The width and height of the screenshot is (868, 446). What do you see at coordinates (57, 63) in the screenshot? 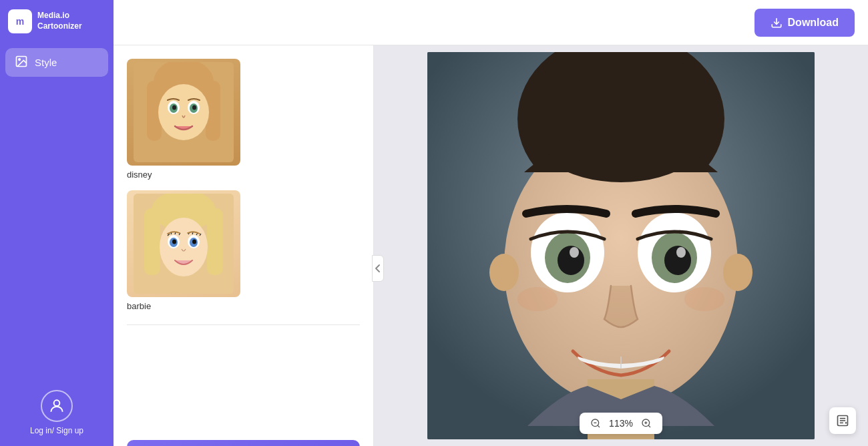
I see `sidebar-item-style: Style` at bounding box center [57, 63].